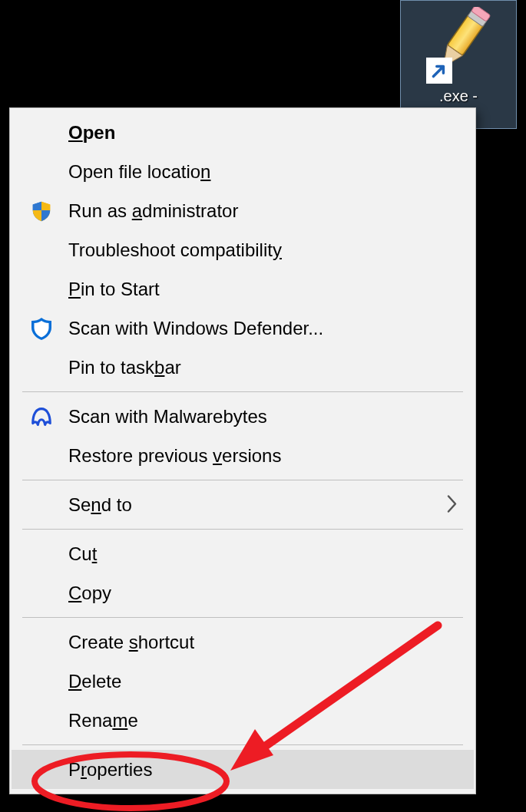  Describe the element at coordinates (271, 593) in the screenshot. I see `menu-item-label: Copy` at that location.